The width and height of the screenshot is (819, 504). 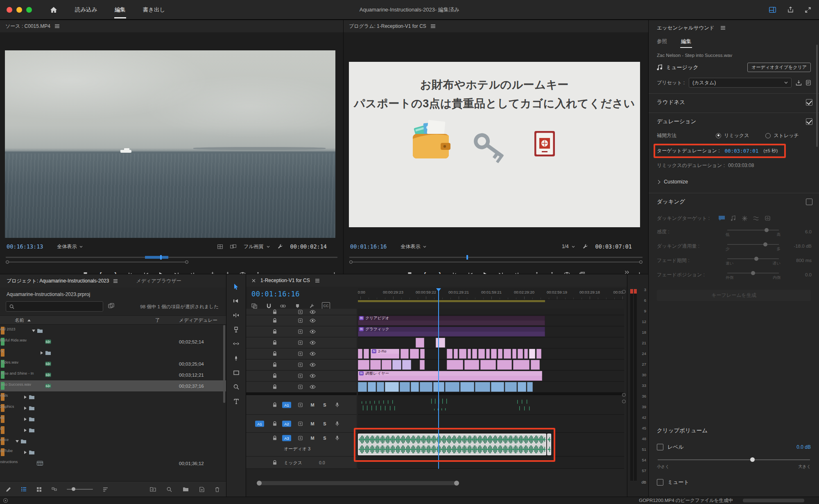 What do you see at coordinates (451, 301) in the screenshot?
I see `work-area-bar` at bounding box center [451, 301].